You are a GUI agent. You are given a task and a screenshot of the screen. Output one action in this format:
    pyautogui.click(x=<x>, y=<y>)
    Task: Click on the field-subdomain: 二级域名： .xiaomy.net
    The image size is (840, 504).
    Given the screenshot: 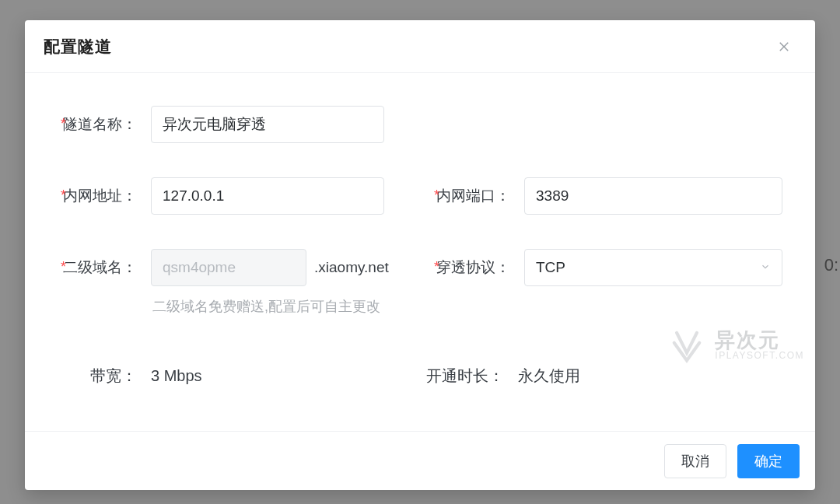 What is the action you would take?
    pyautogui.click(x=233, y=268)
    